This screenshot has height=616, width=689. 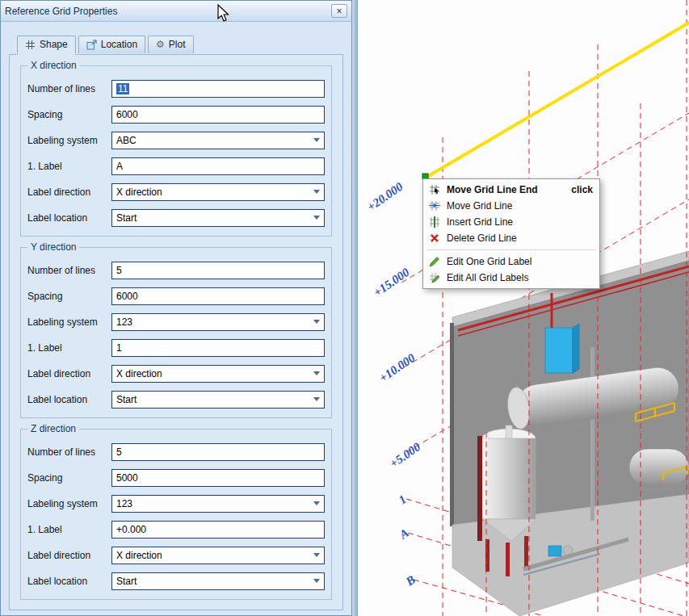 What do you see at coordinates (53, 429) in the screenshot?
I see `group-title: Z direction` at bounding box center [53, 429].